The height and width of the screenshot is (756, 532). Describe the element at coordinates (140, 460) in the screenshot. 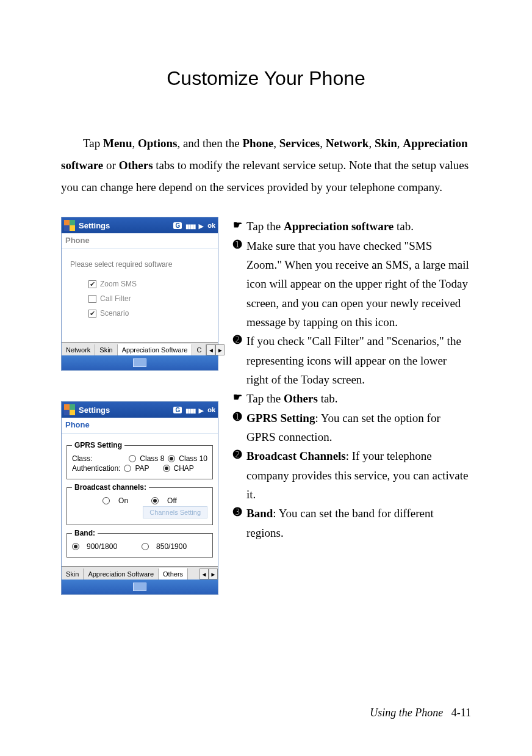

I see `gprs-setting-group: GPRS Setting Class: Class 8 Class 10 Aut…` at that location.